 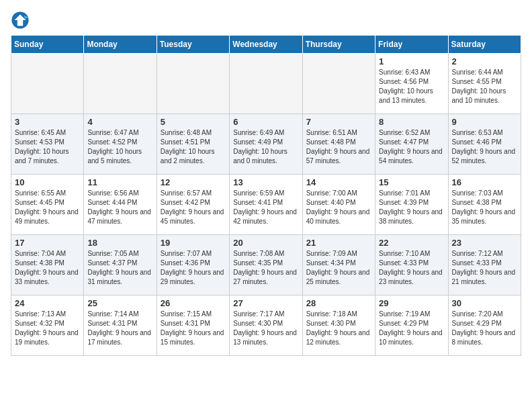 What do you see at coordinates (266, 183) in the screenshot?
I see `day-number: 13` at bounding box center [266, 183].